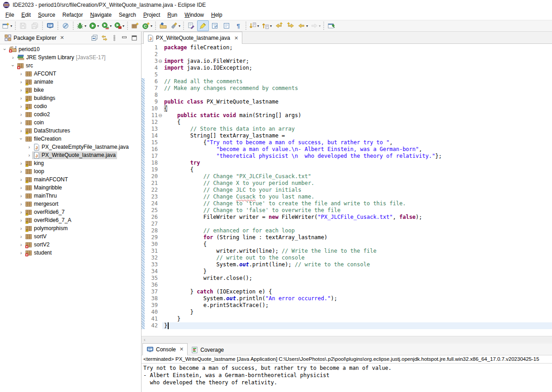 The width and height of the screenshot is (552, 392). I want to click on menu-navigate: Navigate, so click(100, 15).